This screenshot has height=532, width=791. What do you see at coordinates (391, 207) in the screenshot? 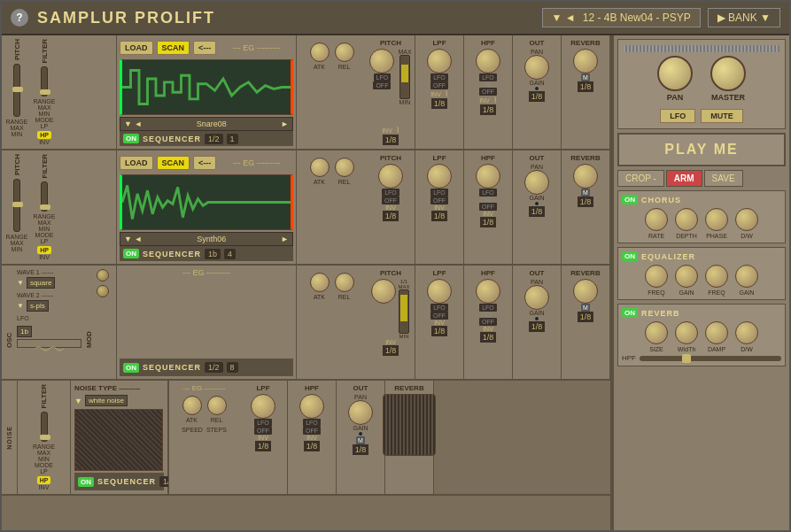
I see `pitch-inv-btn-2: INV` at bounding box center [391, 207].